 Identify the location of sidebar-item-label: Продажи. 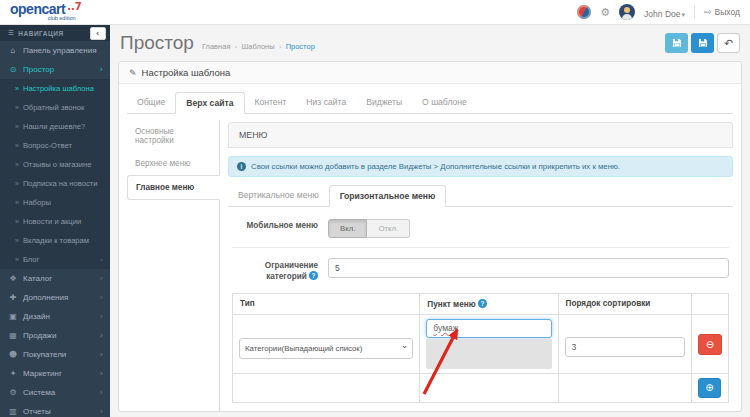
(40, 336).